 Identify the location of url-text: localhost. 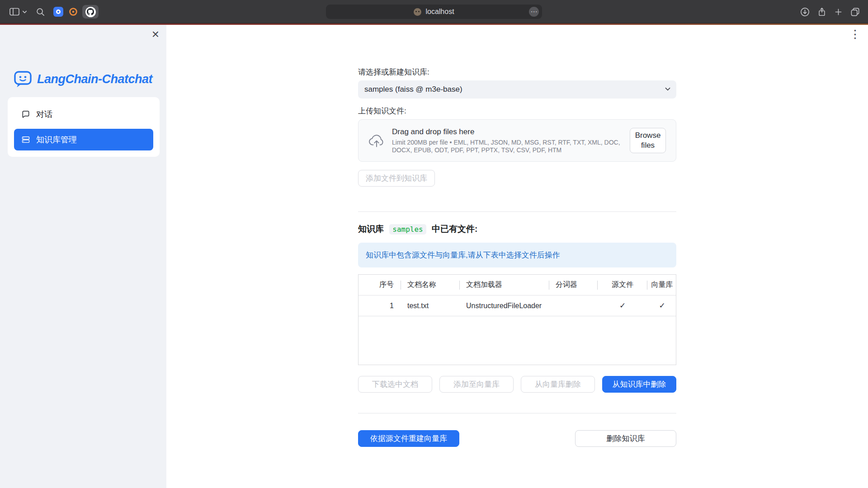
(439, 12).